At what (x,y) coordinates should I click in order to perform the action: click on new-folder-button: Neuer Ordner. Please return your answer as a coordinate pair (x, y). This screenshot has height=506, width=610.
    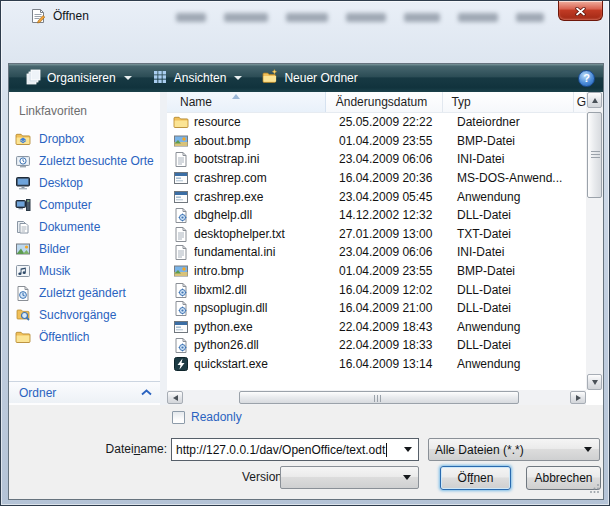
    Looking at the image, I should click on (310, 78).